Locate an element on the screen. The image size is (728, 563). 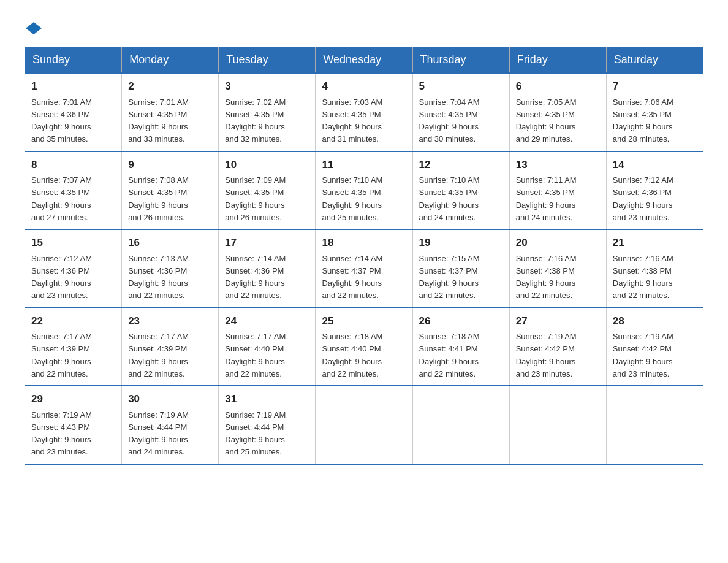
header-wednesday: Wednesday is located at coordinates (364, 60).